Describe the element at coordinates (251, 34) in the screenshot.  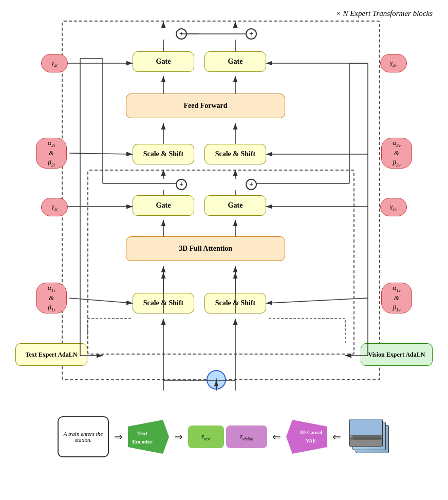
I see `circle-plus-2: +` at that location.